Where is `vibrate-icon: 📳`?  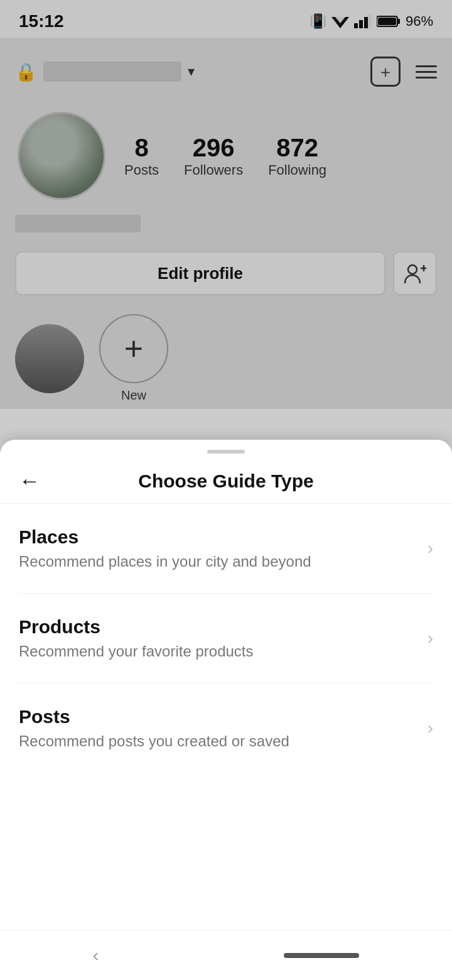
vibrate-icon: 📳 is located at coordinates (318, 21).